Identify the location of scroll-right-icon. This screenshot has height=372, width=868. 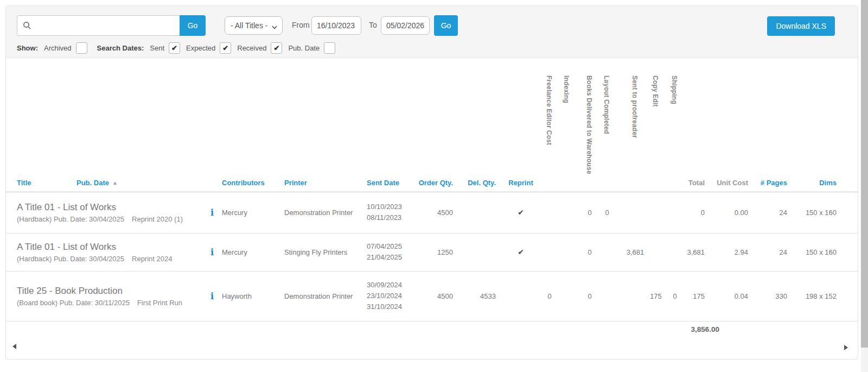
(846, 348).